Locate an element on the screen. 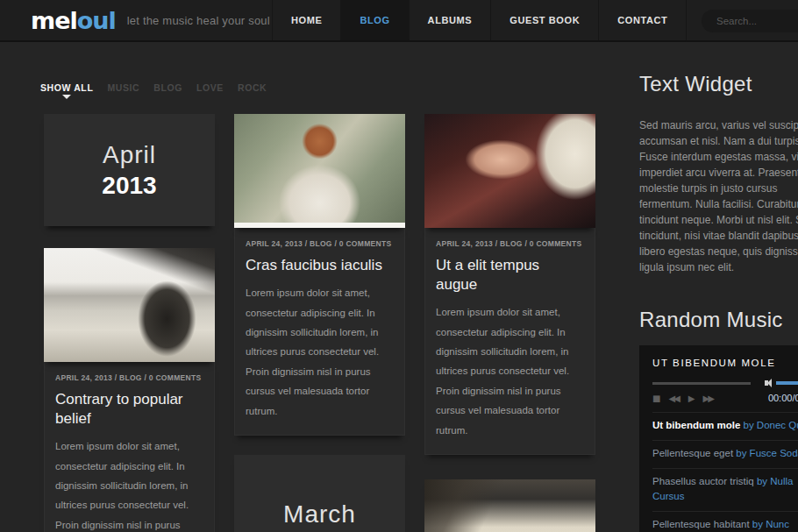 This screenshot has width=798, height=532. category-filter-bar: SHOW ALL MUSIC BLOG LOVE ROCK is located at coordinates (153, 88).